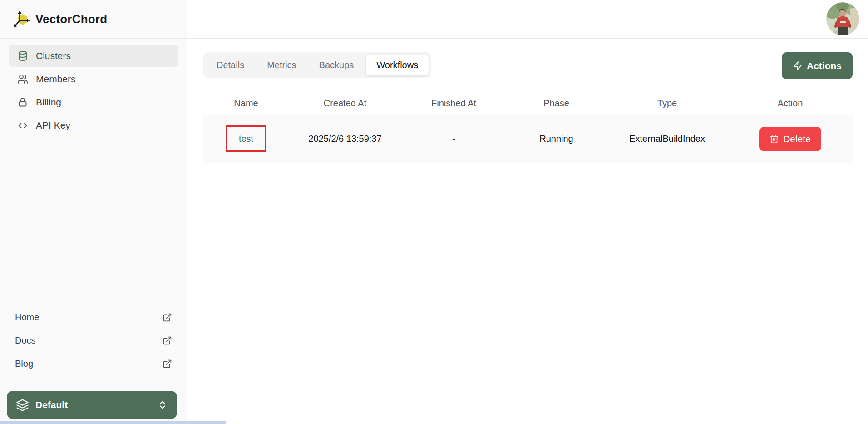 The height and width of the screenshot is (424, 868). I want to click on tab-metrics: Metrics, so click(281, 65).